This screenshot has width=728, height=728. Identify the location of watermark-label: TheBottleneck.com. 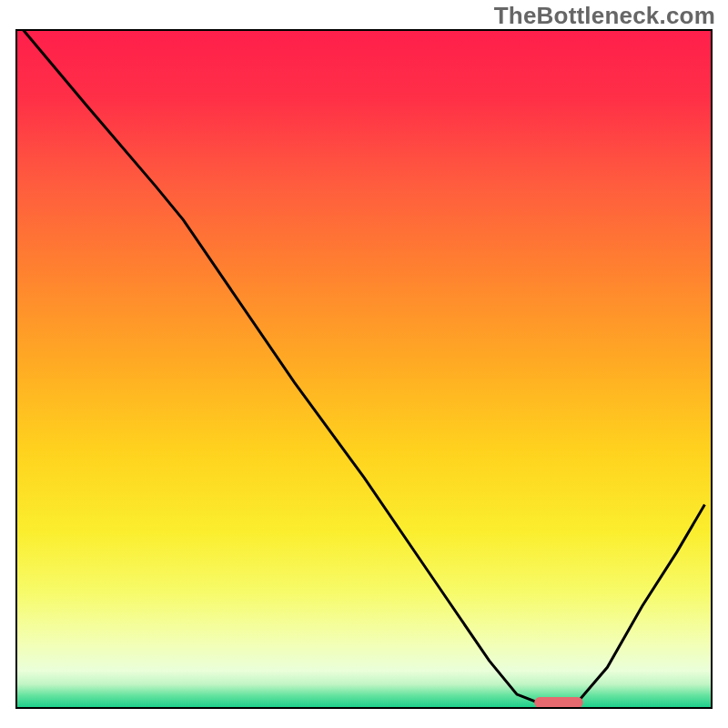
(604, 16).